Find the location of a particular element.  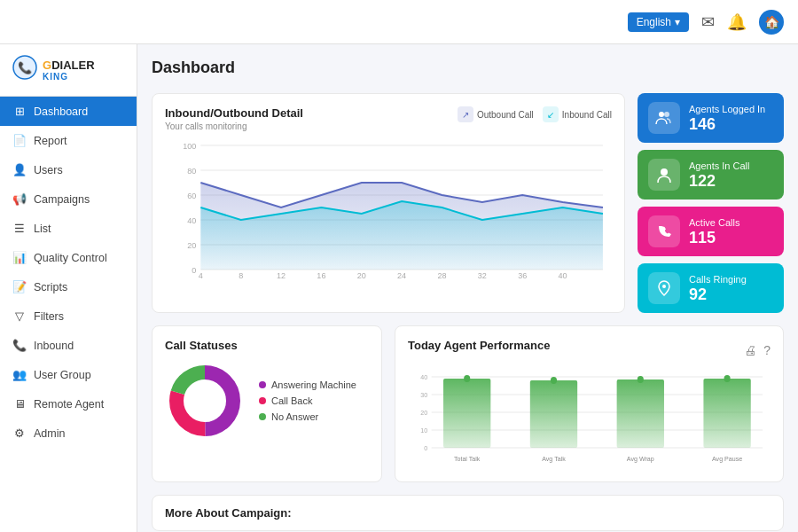

bell-icon: 🔔 is located at coordinates (737, 22).